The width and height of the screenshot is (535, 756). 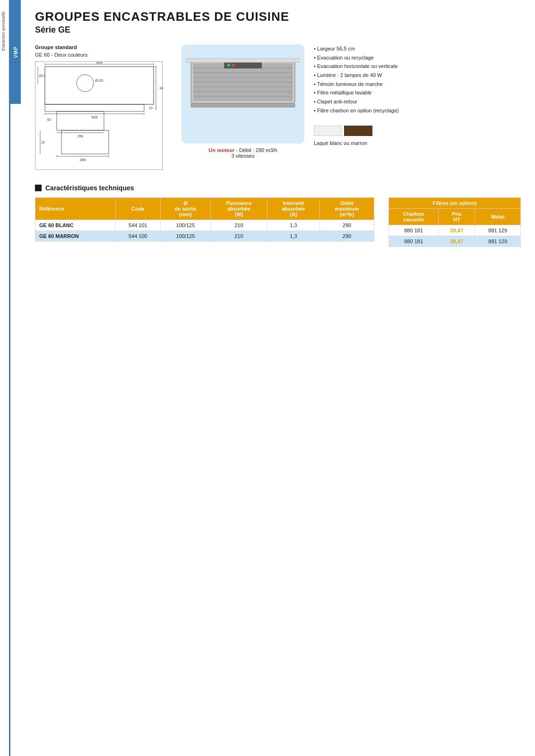 What do you see at coordinates (161, 88) in the screenshot?
I see `svg-text: 184` at bounding box center [161, 88].